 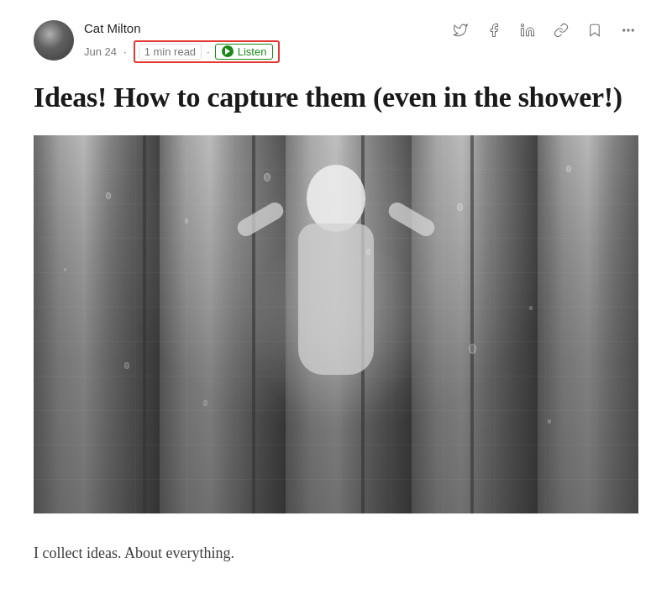 I want to click on publish-date: Jun 24, so click(x=101, y=52).